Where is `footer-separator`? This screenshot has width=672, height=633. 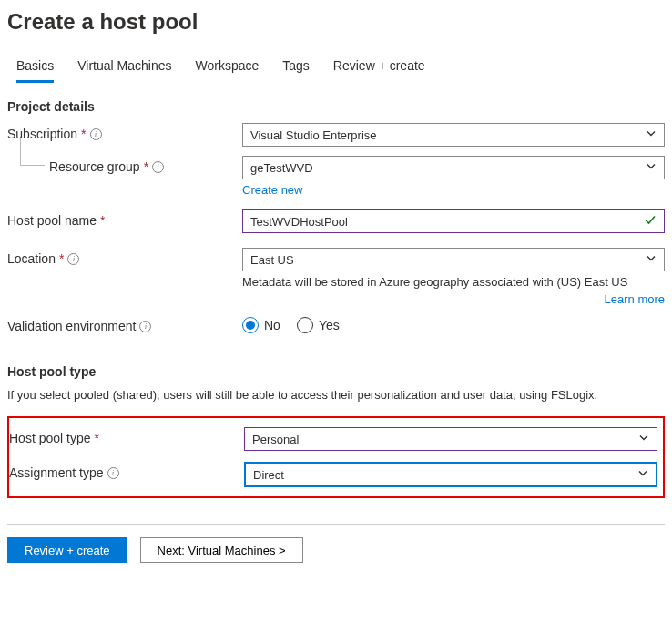
footer-separator is located at coordinates (336, 525).